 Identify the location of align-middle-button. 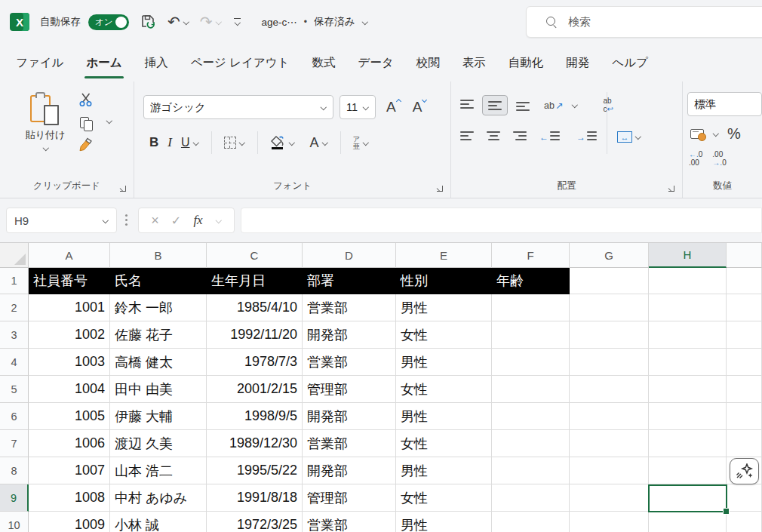
(495, 106).